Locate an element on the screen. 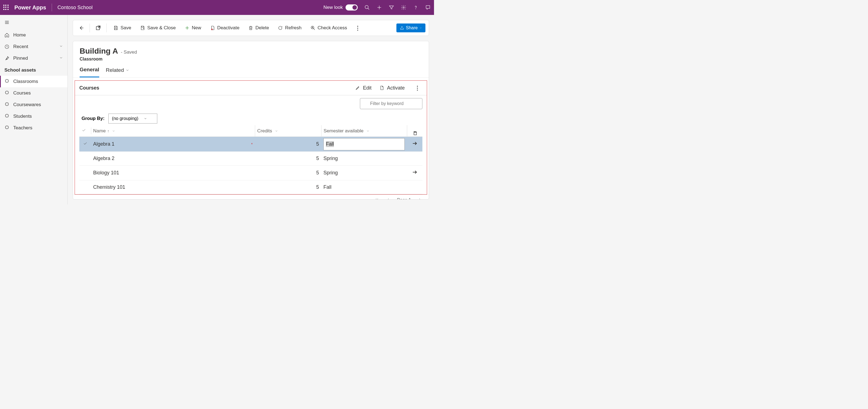 This screenshot has height=409, width=868. document-icon is located at coordinates (382, 88).